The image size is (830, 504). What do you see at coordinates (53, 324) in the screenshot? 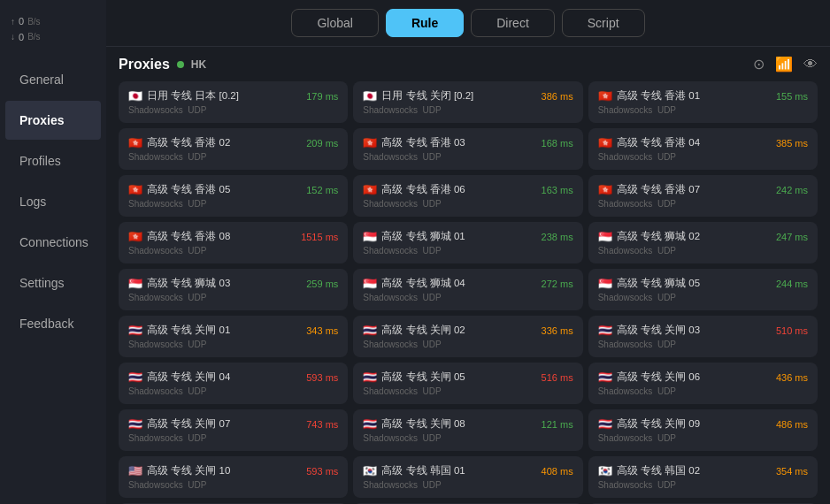
I see `sidebar-item-feedback: Feedback` at bounding box center [53, 324].